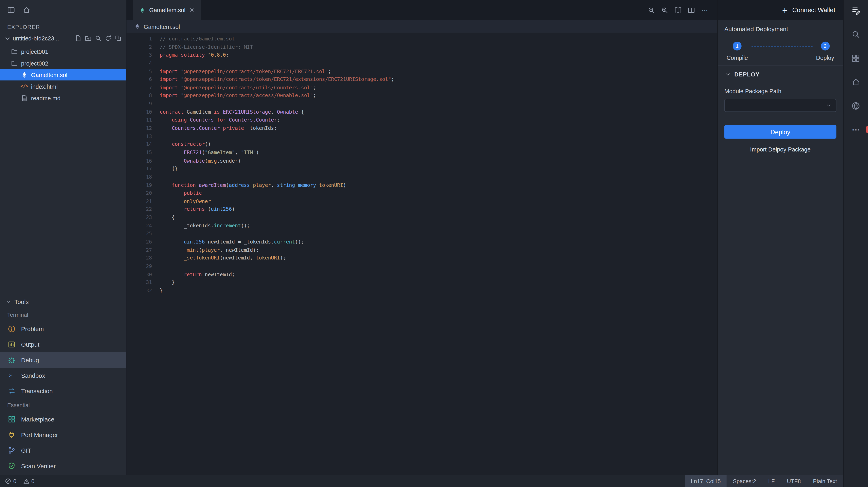 This screenshot has height=487, width=868. Describe the element at coordinates (26, 10) in the screenshot. I see `home-icon` at that location.